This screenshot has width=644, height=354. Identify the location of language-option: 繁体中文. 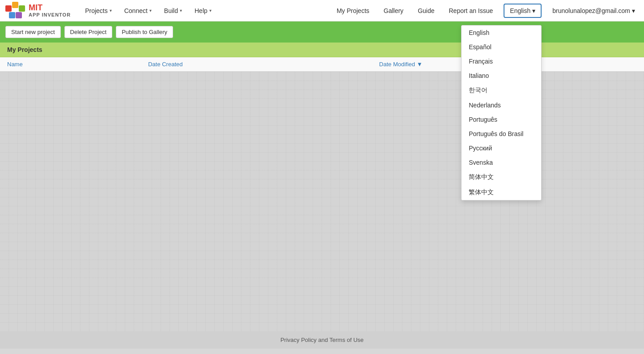
(501, 192).